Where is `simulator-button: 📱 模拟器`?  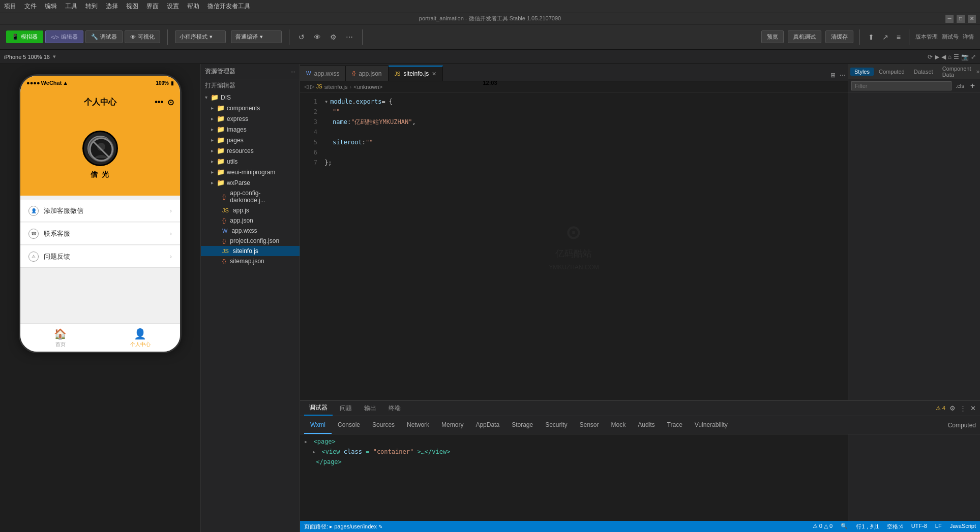
simulator-button: 📱 模拟器 is located at coordinates (24, 37).